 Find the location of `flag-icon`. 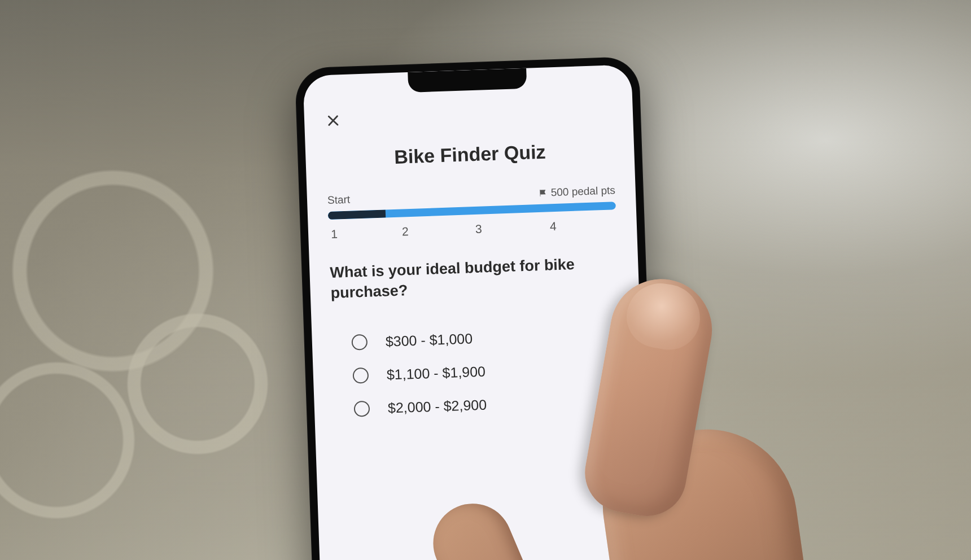

flag-icon is located at coordinates (543, 193).